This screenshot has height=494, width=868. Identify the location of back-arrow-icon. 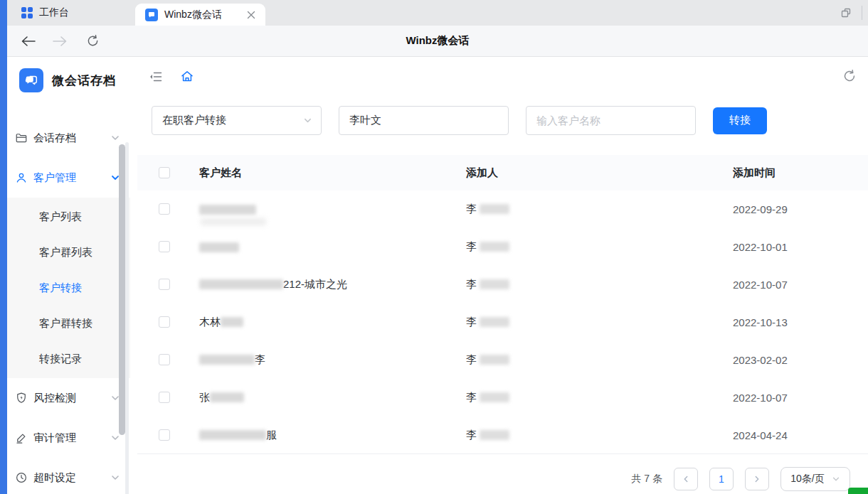
(28, 41).